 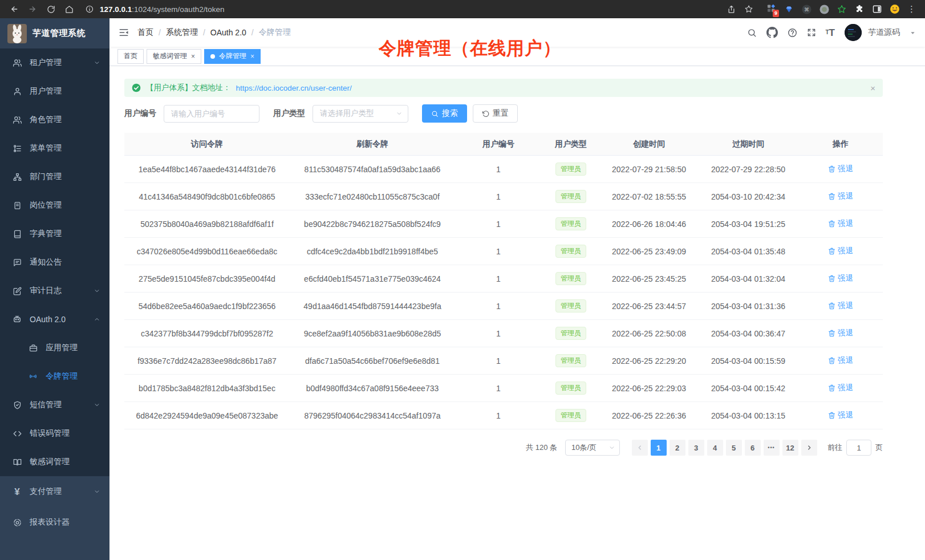 I want to click on page-button-3: 3, so click(x=696, y=448).